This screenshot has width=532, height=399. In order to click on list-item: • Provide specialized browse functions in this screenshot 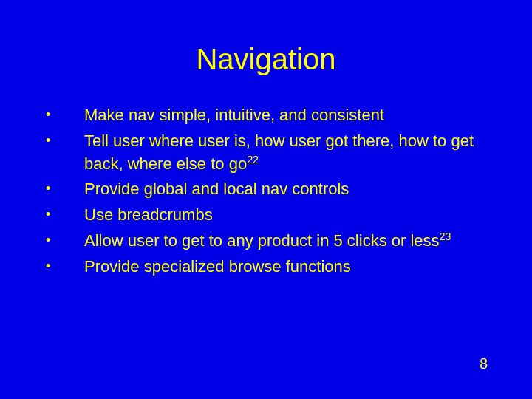, I will do `click(267, 267)`.